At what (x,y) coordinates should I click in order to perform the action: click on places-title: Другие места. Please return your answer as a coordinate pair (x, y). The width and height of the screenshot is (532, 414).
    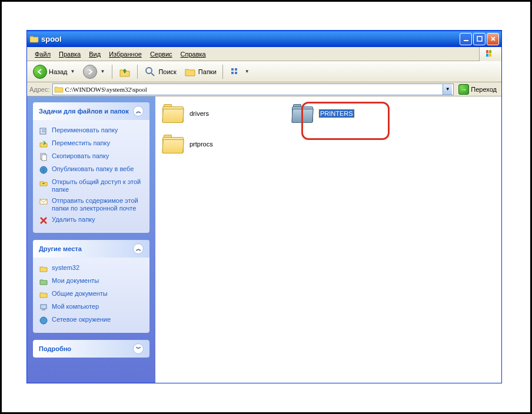
    Looking at the image, I should click on (60, 249).